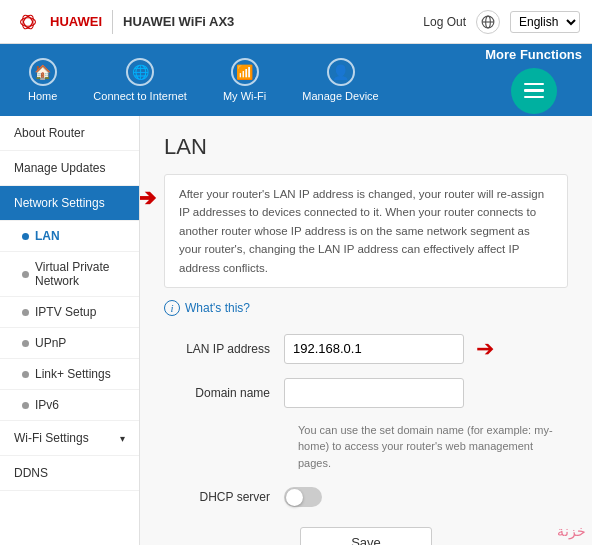 The image size is (592, 545). Describe the element at coordinates (70, 406) in the screenshot. I see `sidebar-item-ipv6: IPv6` at that location.